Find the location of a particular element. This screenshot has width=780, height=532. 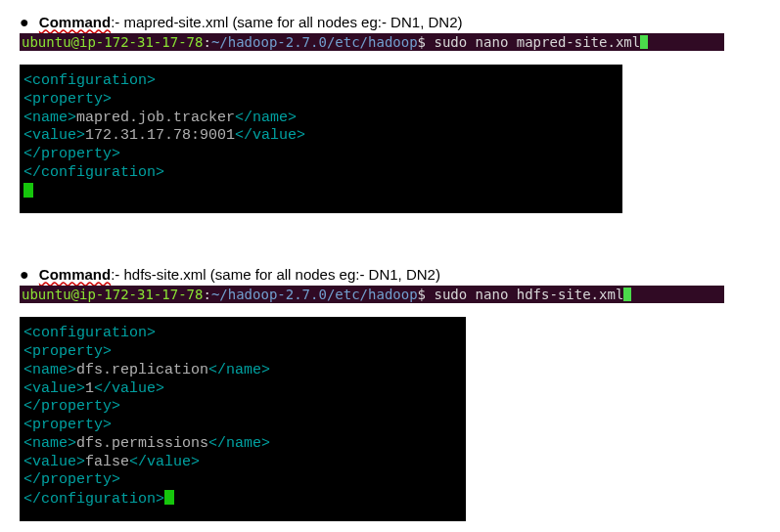

xml-text: 172.31.17.78:9001 is located at coordinates (161, 135).